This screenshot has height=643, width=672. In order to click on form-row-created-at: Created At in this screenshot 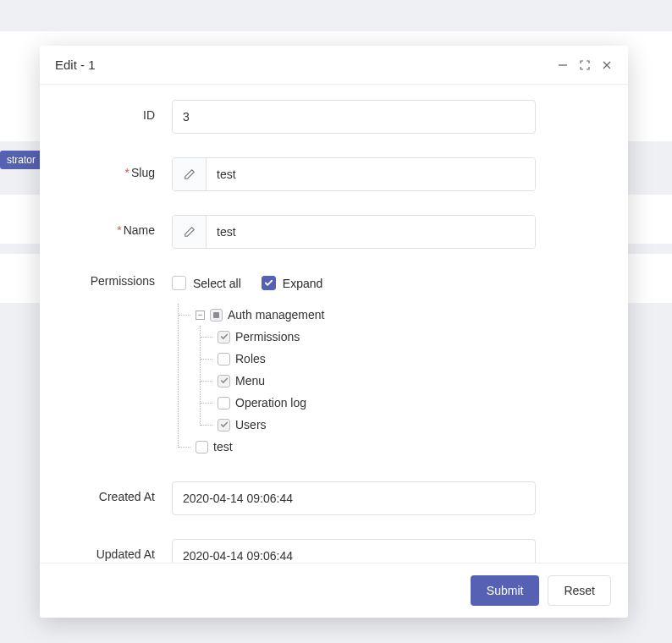, I will do `click(333, 498)`.